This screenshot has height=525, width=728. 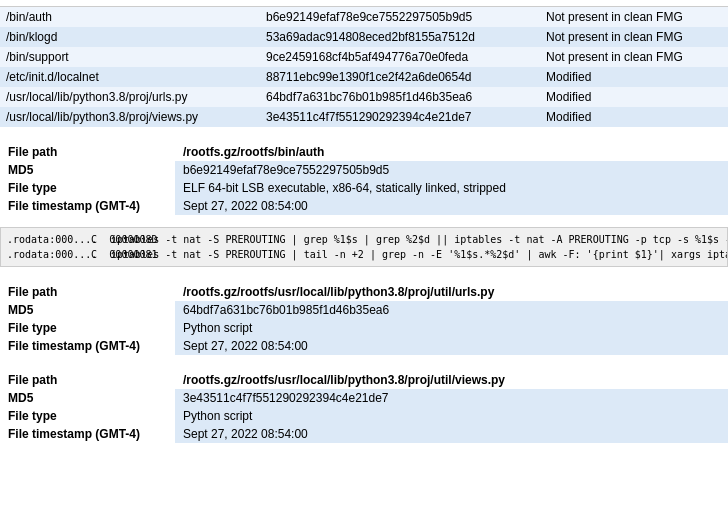 What do you see at coordinates (364, 254) in the screenshot?
I see `code-line: .rodata:000.... 00000081Ciptables -t nat…` at bounding box center [364, 254].